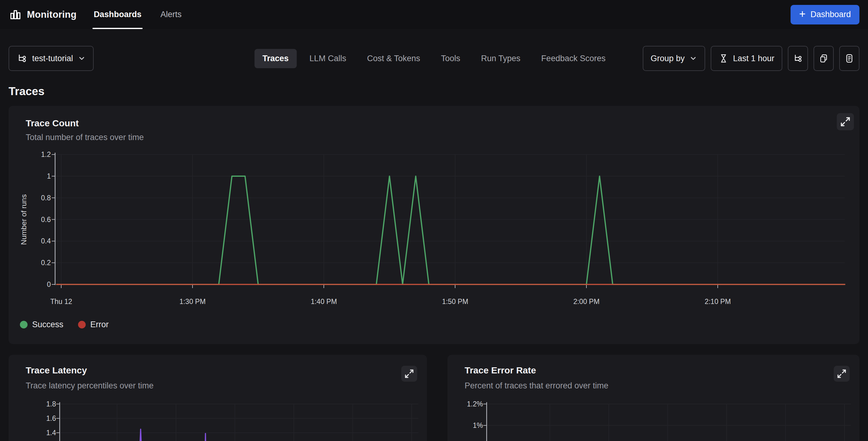  What do you see at coordinates (753, 59) in the screenshot?
I see `time-range-label: Last 1 hour` at bounding box center [753, 59].